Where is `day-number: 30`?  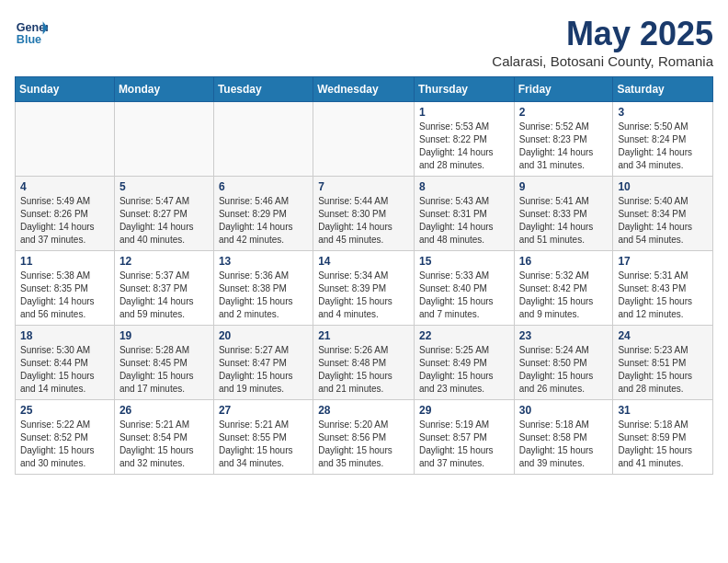
day-number: 30 is located at coordinates (564, 410).